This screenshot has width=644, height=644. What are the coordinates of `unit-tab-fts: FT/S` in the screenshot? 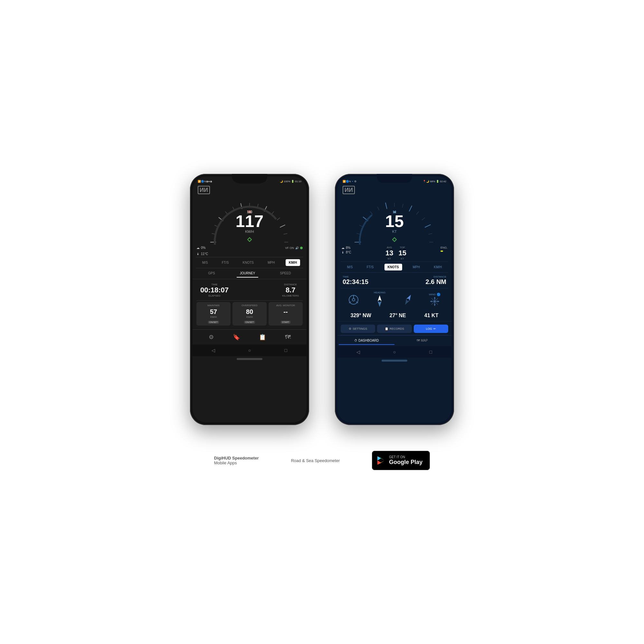 It's located at (225, 263).